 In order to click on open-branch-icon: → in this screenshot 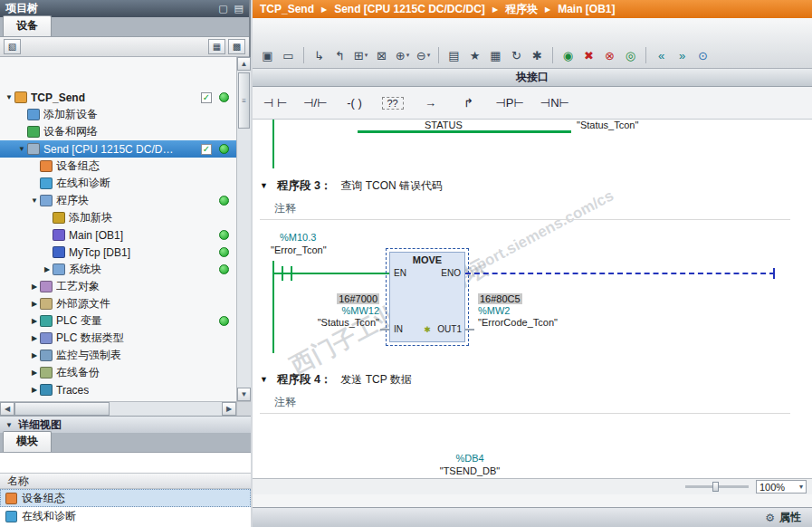, I will do `click(431, 103)`.